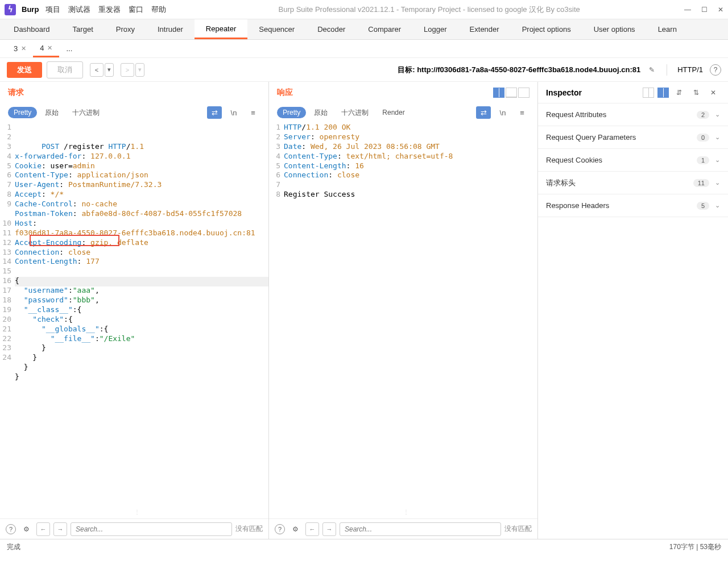  Describe the element at coordinates (80, 10) in the screenshot. I see `menu-tester: 测试器` at that location.